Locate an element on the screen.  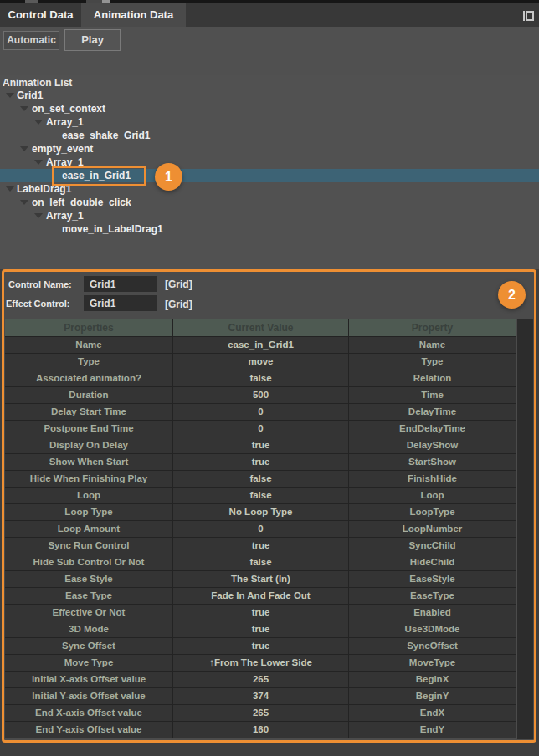
property-name-cell: DelayTime is located at coordinates (432, 411).